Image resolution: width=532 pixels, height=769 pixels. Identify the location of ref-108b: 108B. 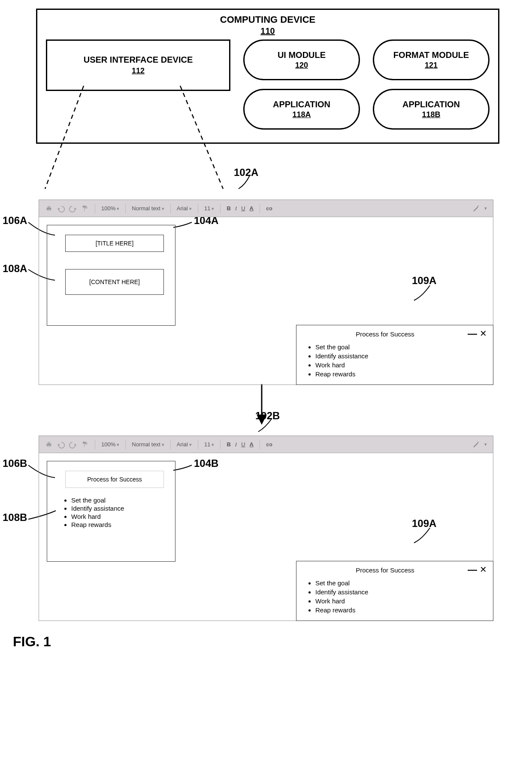
(15, 518).